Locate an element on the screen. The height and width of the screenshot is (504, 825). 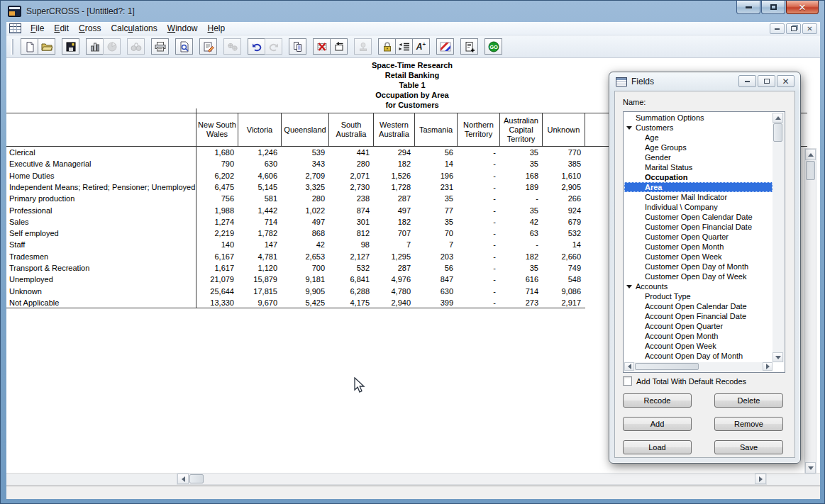
transpose-button is located at coordinates (339, 47).